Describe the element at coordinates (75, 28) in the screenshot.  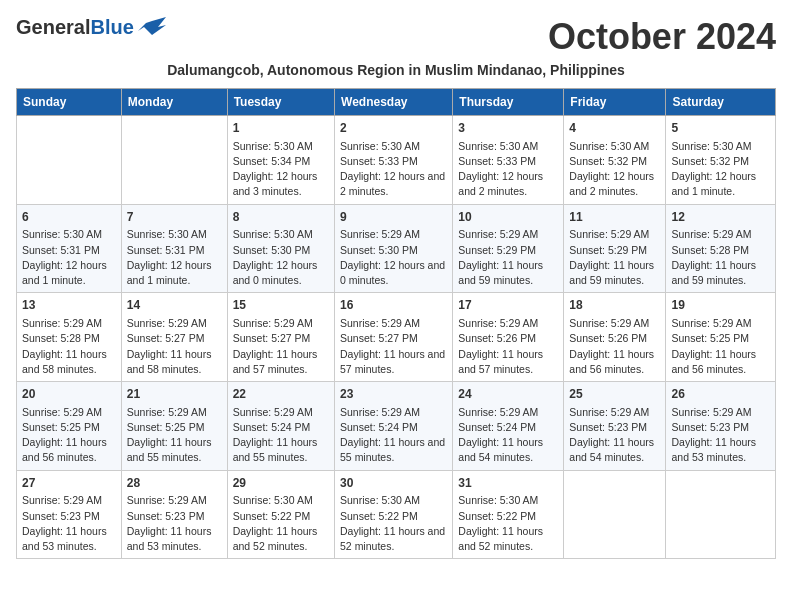
I see `logo-text: GeneralBlue` at that location.